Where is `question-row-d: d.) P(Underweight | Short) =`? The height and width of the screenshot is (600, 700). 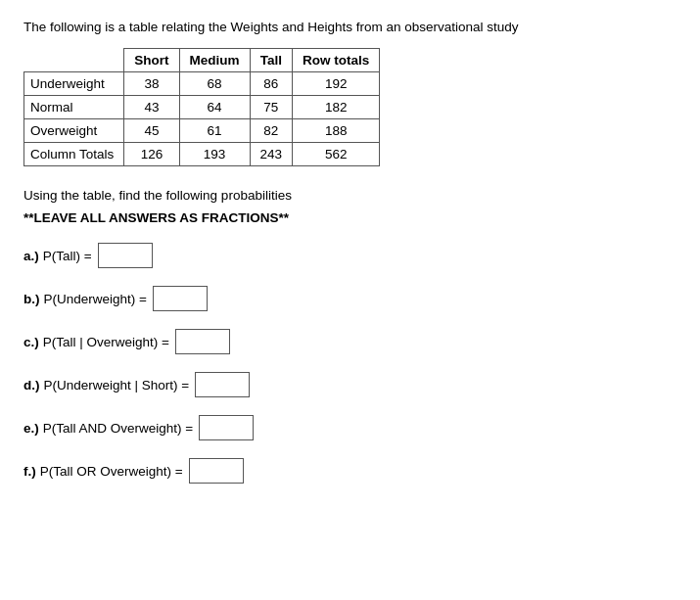
question-row-d: d.) P(Underweight | Short) = is located at coordinates (350, 385).